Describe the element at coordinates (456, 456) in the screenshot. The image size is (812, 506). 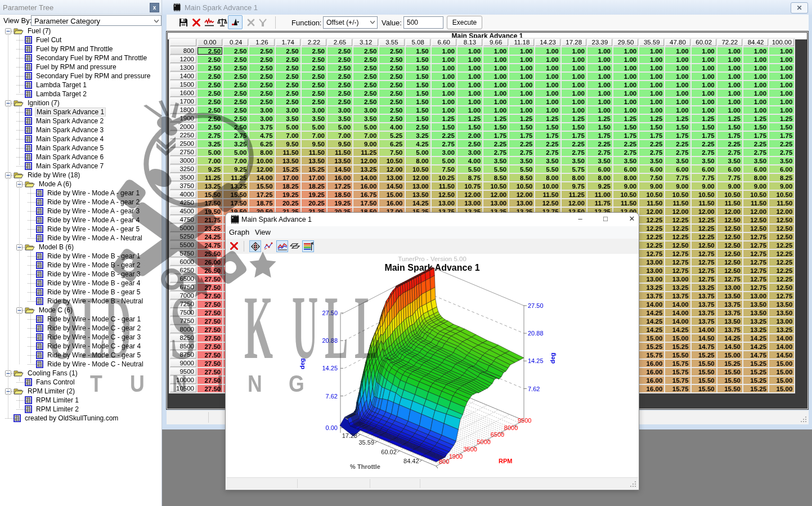
I see `svg-text: 1900` at that location.